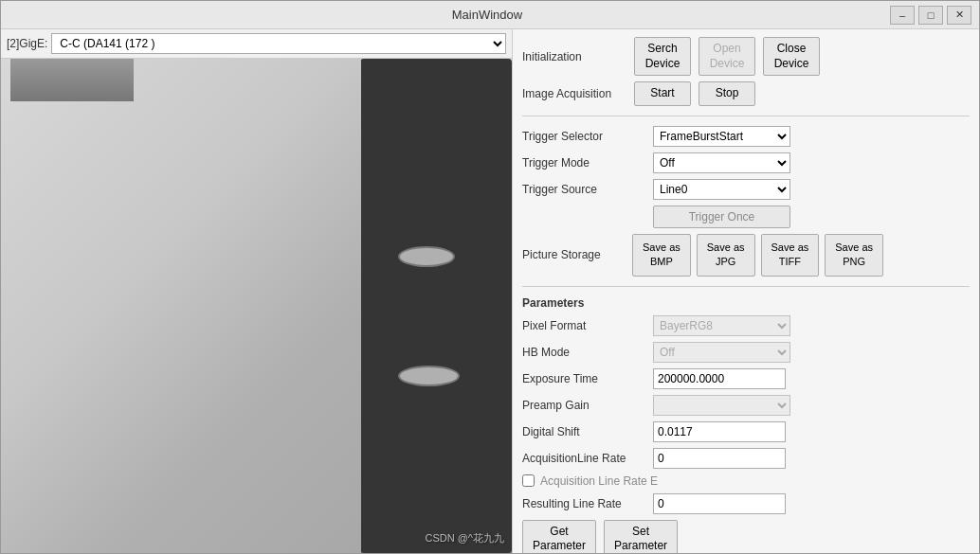  I want to click on resulting-line-rate-row: Resulting Line Rate, so click(746, 504).